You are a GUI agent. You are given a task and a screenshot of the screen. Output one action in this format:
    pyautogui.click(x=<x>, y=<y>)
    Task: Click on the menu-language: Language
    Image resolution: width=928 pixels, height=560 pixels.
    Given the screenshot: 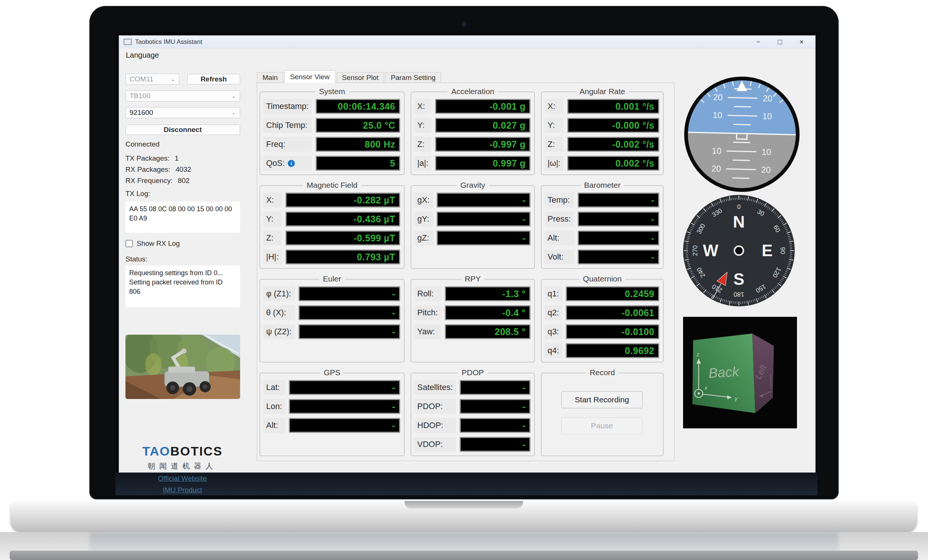 What is the action you would take?
    pyautogui.click(x=142, y=55)
    